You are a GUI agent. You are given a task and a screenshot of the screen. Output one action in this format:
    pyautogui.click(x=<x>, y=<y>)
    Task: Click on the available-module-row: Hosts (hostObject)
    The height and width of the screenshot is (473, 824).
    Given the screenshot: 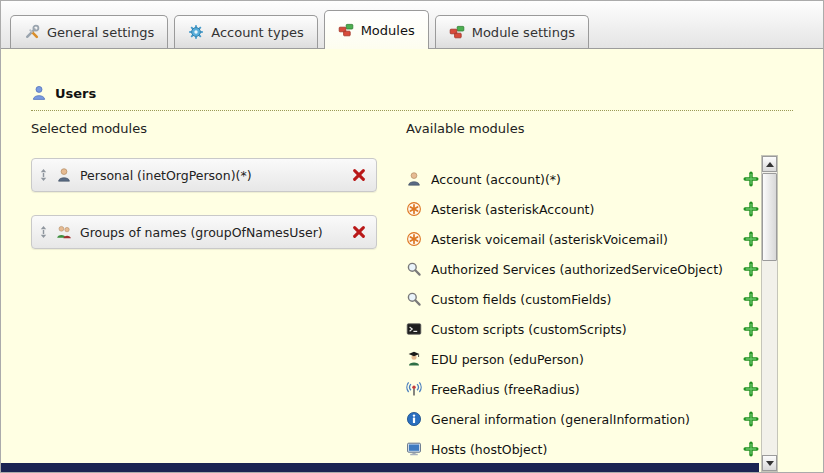 What is the action you would take?
    pyautogui.click(x=582, y=449)
    